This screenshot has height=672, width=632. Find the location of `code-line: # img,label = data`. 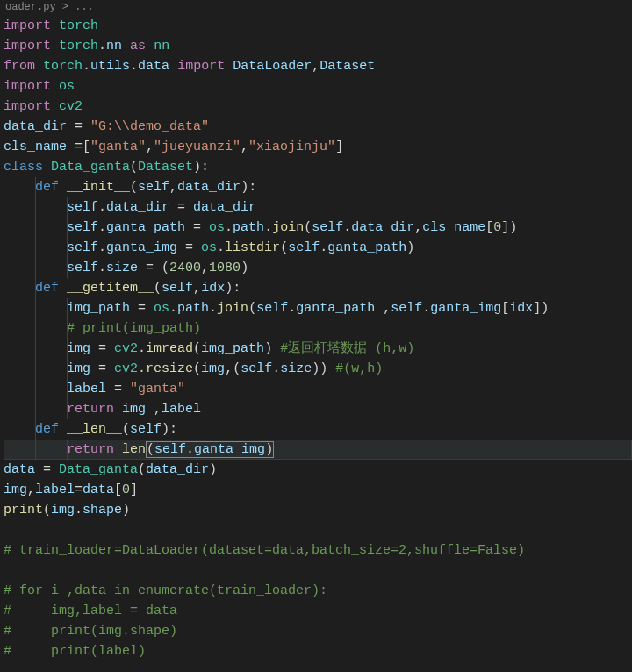

code-line: # img,label = data is located at coordinates (318, 611).